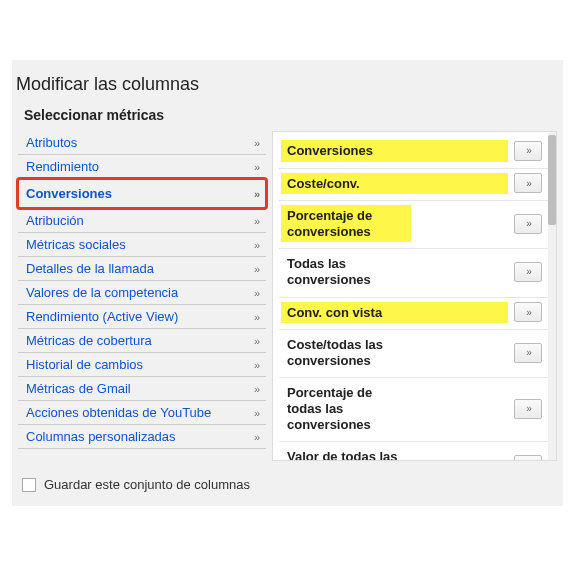 The height and width of the screenshot is (575, 575). Describe the element at coordinates (288, 116) in the screenshot. I see `section-subtitle: Seleccionar métricas` at that location.